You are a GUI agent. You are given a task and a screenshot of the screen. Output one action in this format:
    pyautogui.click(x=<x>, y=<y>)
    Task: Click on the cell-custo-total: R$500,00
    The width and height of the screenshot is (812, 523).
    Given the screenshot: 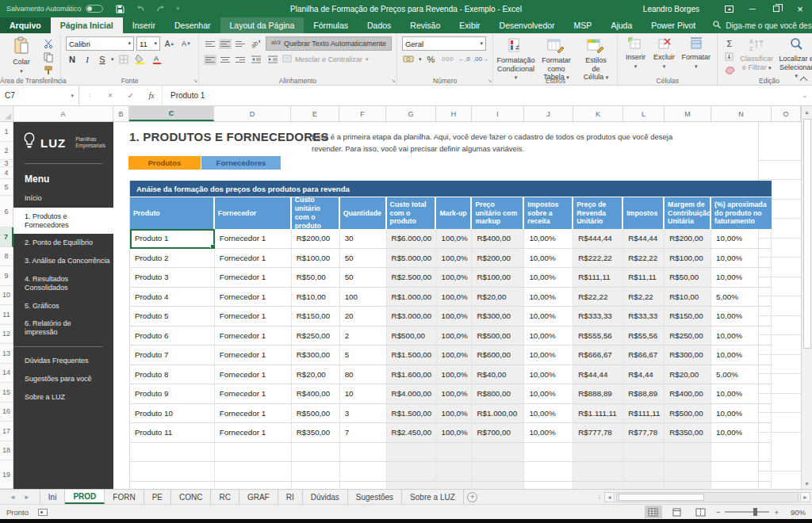 What is the action you would take?
    pyautogui.click(x=412, y=336)
    